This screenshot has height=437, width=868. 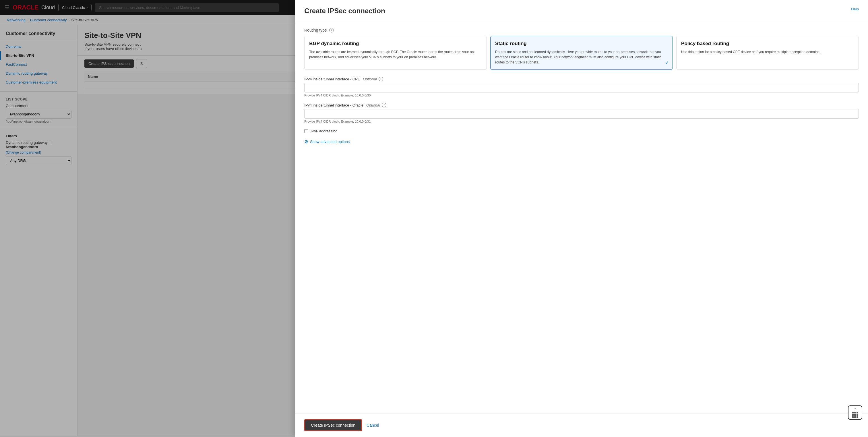 I want to click on help-widget-grid, so click(x=855, y=415).